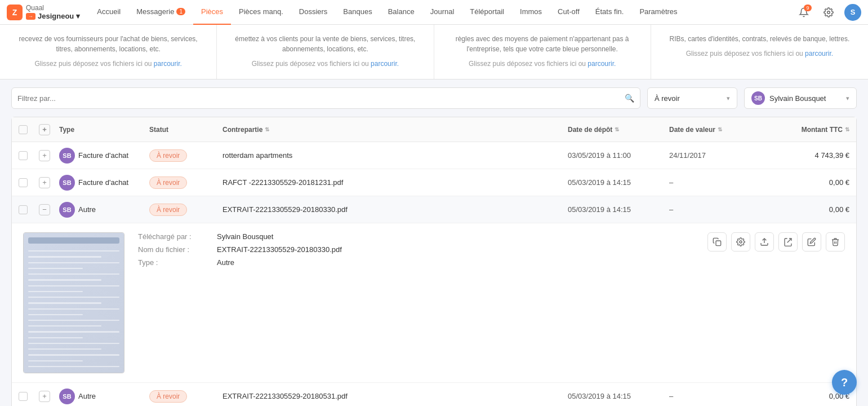  I want to click on settings-icon-btn, so click(829, 12).